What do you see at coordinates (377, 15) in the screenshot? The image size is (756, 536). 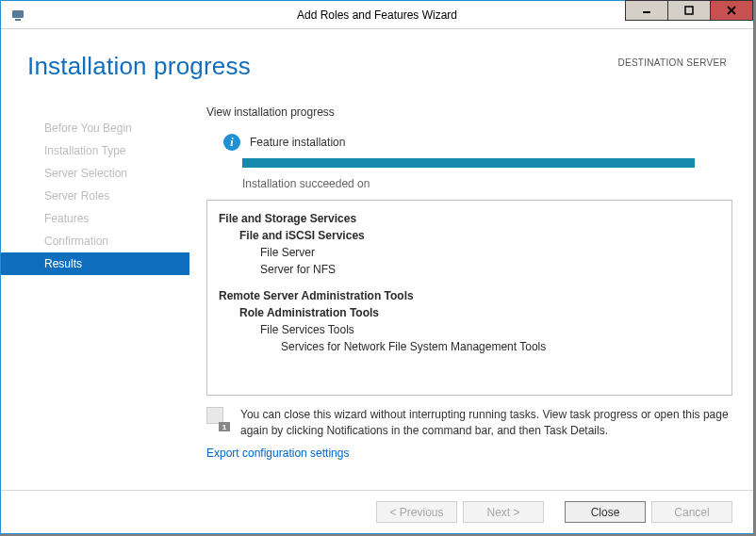 I see `titlebar: Add Roles and Features Wizard` at bounding box center [377, 15].